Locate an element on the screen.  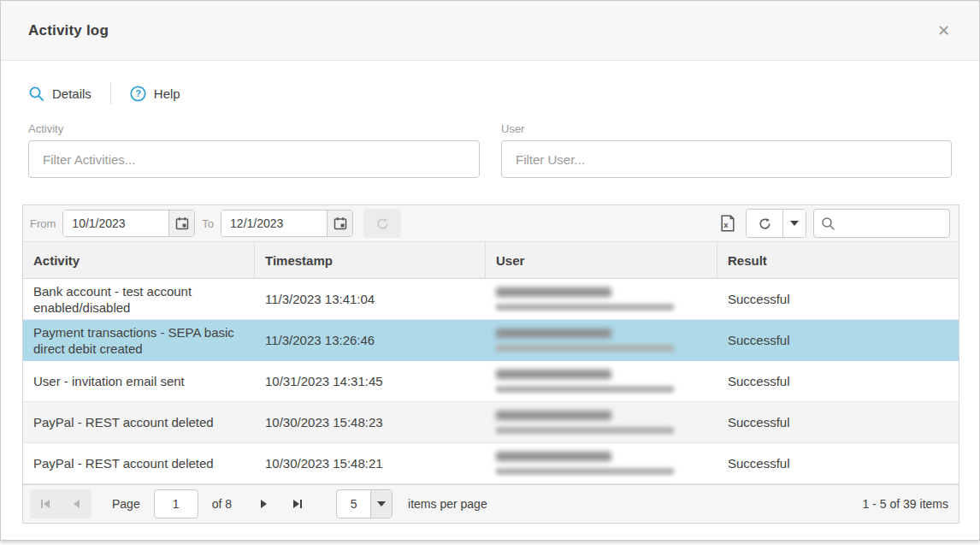
reload-icon is located at coordinates (765, 223).